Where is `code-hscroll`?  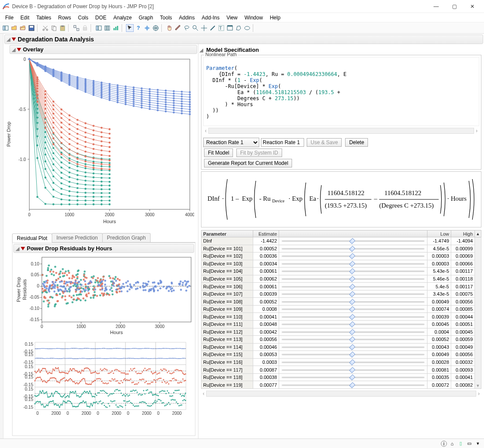
code-hscroll is located at coordinates (341, 131).